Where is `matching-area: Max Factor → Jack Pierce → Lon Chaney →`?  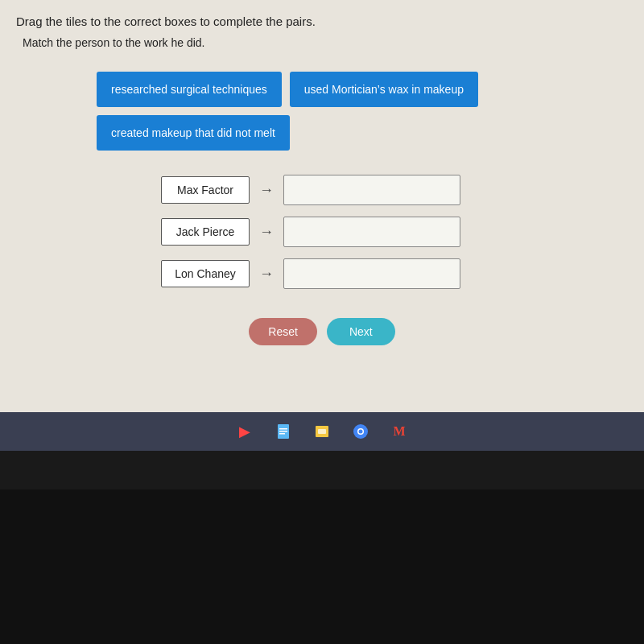 matching-area: Max Factor → Jack Pierce → Lon Chaney → is located at coordinates (394, 232).